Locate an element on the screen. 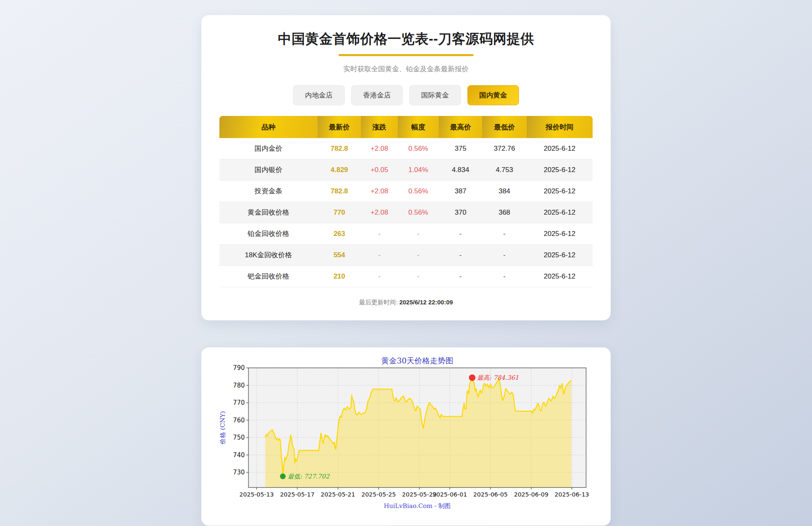 The width and height of the screenshot is (812, 526). x-tick-label: 2025-06-05 is located at coordinates (490, 494).